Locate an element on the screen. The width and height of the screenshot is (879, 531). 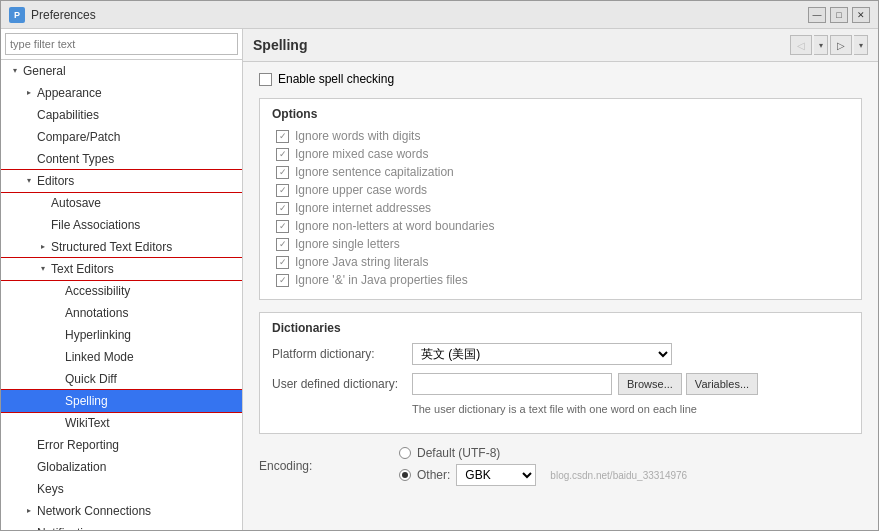
encoding-label: Encoding: is located at coordinates (329, 466).